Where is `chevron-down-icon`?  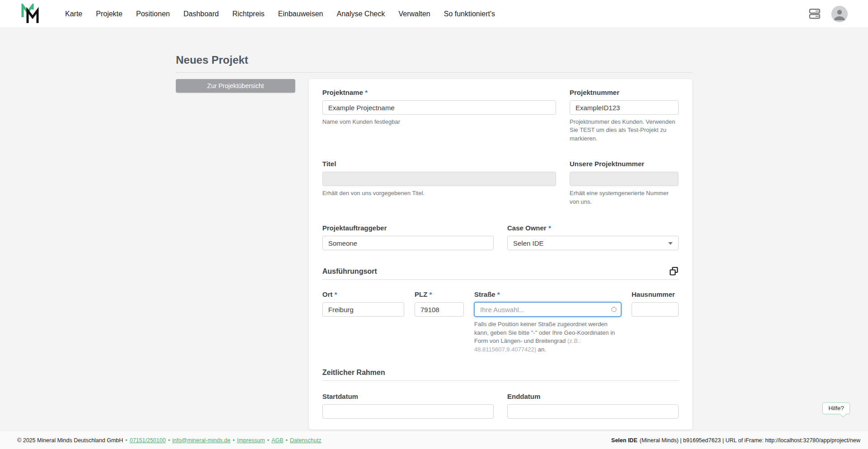
chevron-down-icon is located at coordinates (670, 243).